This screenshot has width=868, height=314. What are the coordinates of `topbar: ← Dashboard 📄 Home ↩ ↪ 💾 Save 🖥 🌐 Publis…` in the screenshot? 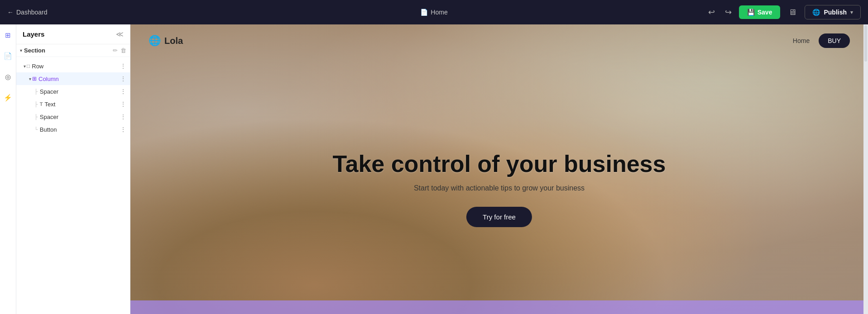 It's located at (434, 12).